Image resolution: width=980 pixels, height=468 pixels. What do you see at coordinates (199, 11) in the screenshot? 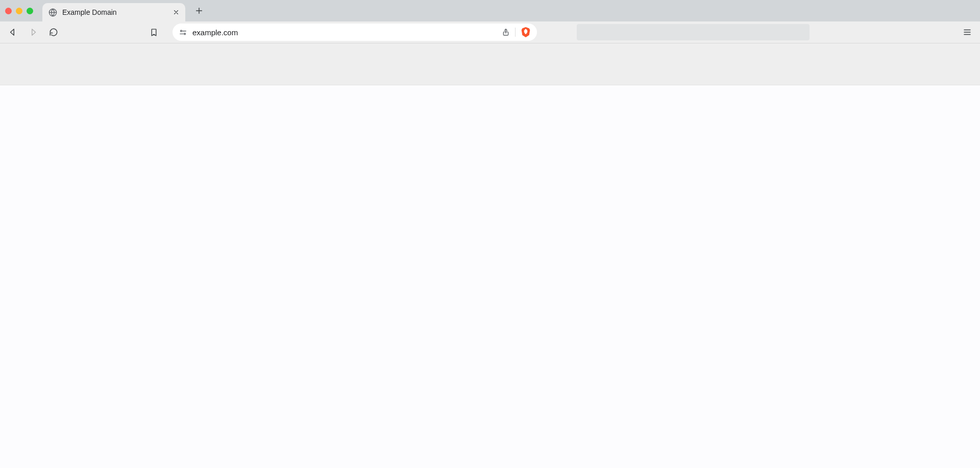
I see `new-tab-button` at bounding box center [199, 11].